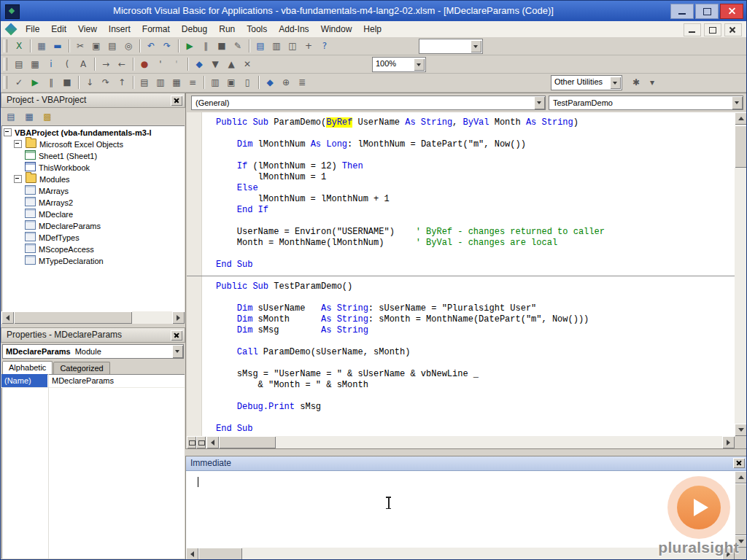 This screenshot has width=747, height=560. What do you see at coordinates (80, 381) in the screenshot?
I see `property-value: MDeclareParams` at bounding box center [80, 381].